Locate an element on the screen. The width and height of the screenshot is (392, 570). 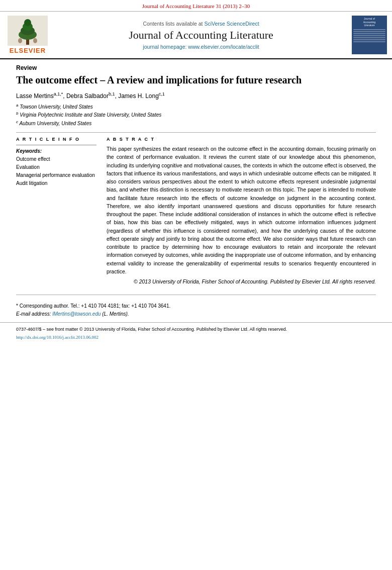
author1-name: Lasse Mertins is located at coordinates (35, 96).